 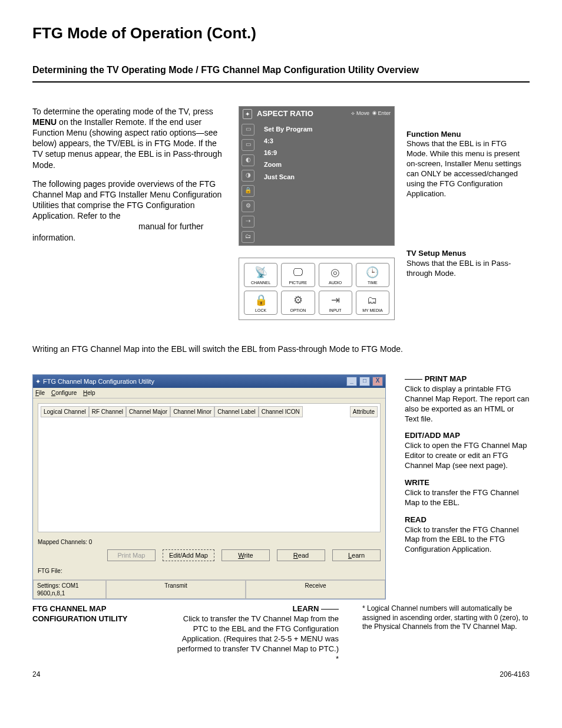 I want to click on print-map-button: Print Map, so click(x=131, y=555).